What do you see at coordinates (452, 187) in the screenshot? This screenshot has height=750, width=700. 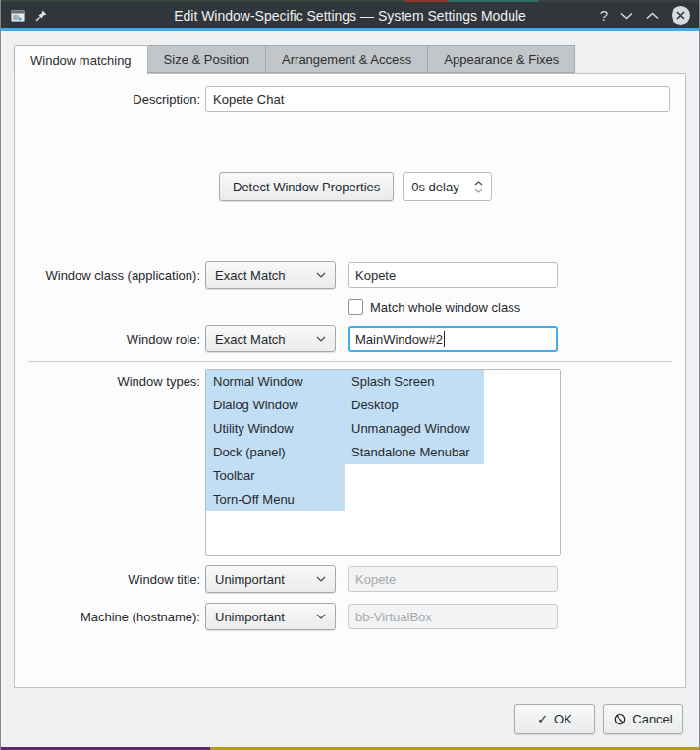 I see `detect-row: Detect Window Properties 0s delay` at bounding box center [452, 187].